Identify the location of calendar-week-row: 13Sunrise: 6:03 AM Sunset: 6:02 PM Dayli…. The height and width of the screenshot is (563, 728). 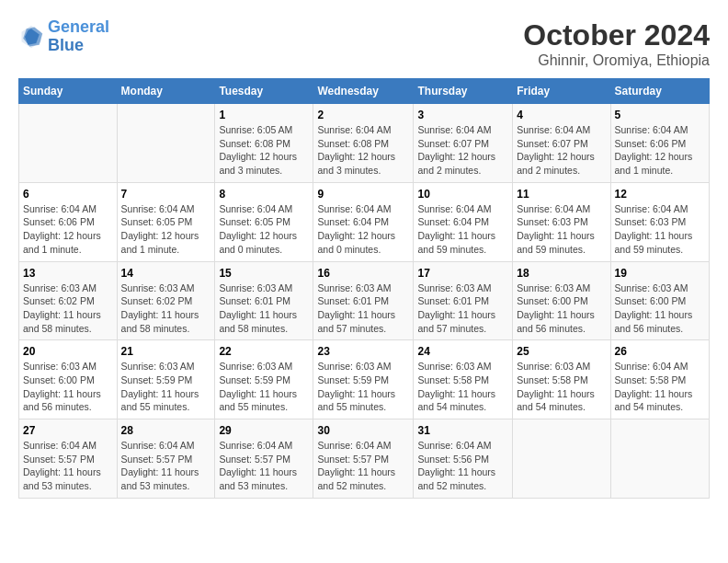
(364, 301).